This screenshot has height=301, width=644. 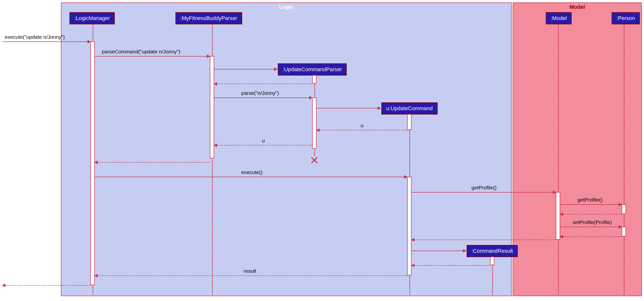 What do you see at coordinates (592, 222) in the screenshot?
I see `label-m9: setProfile(Profile)` at bounding box center [592, 222].